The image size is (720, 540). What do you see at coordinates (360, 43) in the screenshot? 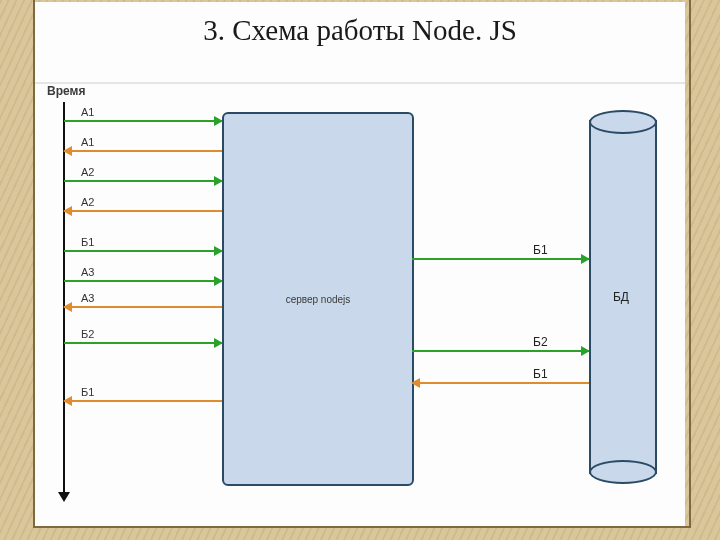
I see `title-card: 3. Схема работы Node. JS` at bounding box center [360, 43].